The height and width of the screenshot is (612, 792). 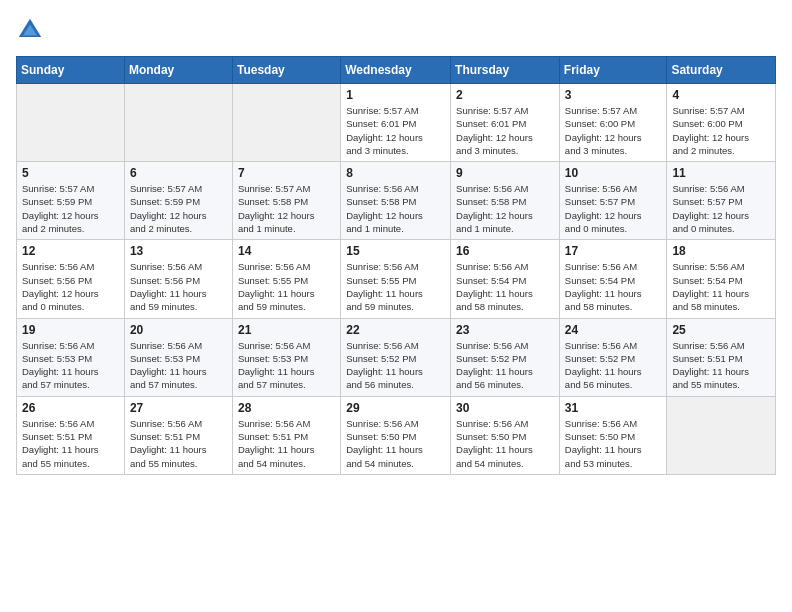 I want to click on calendar-cell: 6Sunrise: 5:57 AM Sunset: 5:59 PM Daylig…, so click(x=178, y=201).